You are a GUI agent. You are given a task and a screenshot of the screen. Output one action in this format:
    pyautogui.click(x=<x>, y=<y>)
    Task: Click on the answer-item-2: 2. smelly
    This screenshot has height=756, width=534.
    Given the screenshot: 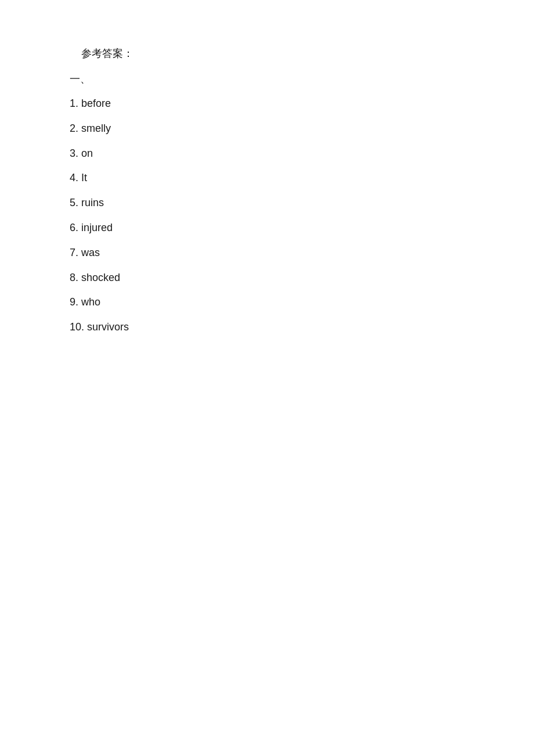 What is the action you would take?
    pyautogui.click(x=267, y=129)
    